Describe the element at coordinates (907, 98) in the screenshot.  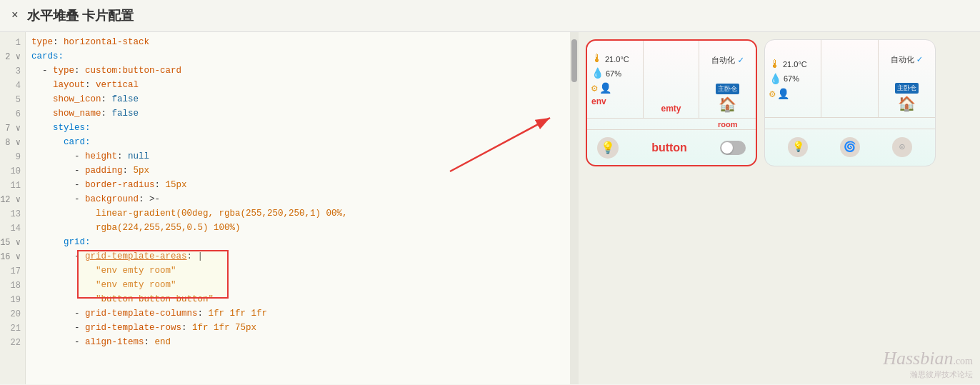
I see `right-room-cell: 主卧仓 🏠` at that location.